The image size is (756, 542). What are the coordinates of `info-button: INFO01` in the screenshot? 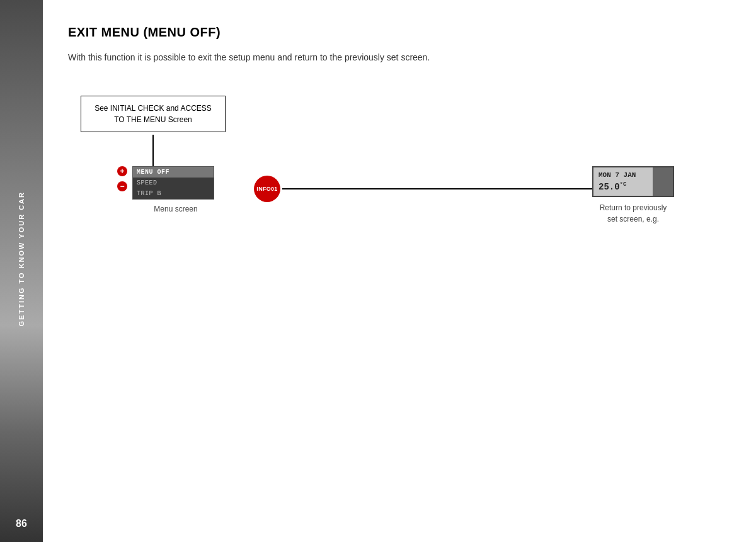 It's located at (267, 189).